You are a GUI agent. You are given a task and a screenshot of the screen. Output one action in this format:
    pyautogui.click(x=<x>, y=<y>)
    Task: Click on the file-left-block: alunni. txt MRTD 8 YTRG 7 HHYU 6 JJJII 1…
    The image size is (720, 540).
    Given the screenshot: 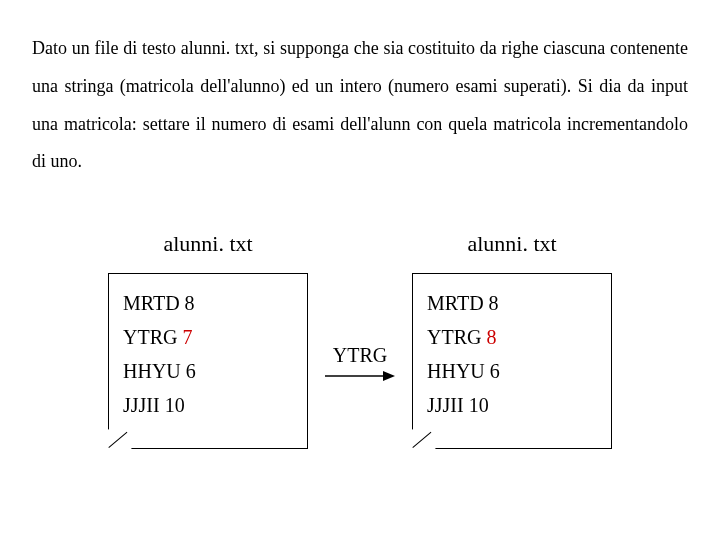 What is the action you would take?
    pyautogui.click(x=208, y=340)
    